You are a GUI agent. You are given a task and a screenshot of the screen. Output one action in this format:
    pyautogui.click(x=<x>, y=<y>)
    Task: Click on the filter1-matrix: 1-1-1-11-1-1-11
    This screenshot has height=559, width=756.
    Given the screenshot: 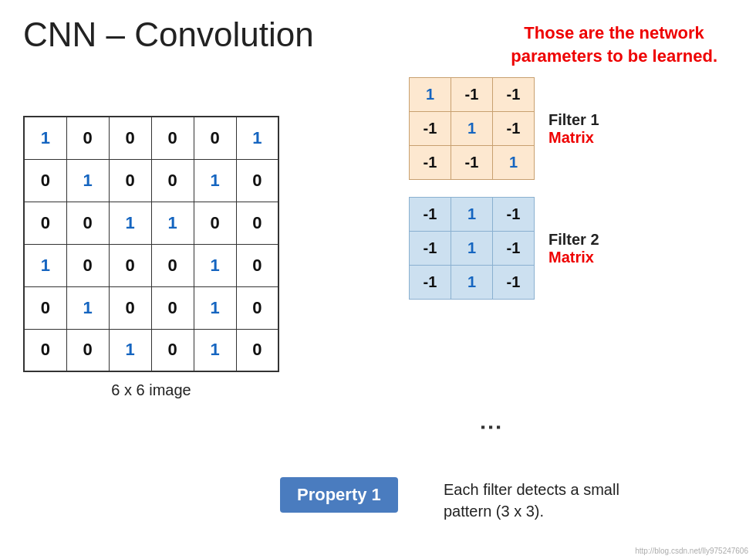 What is the action you would take?
    pyautogui.click(x=472, y=128)
    